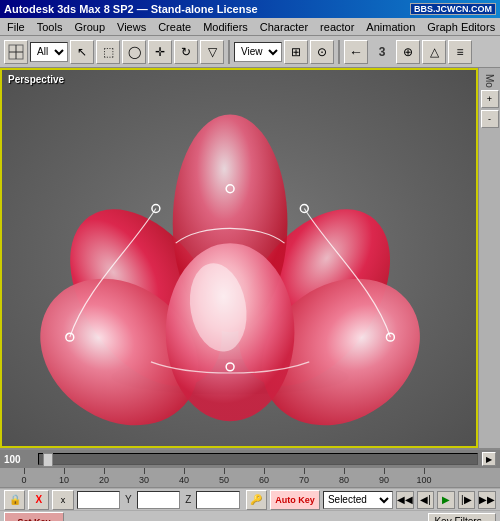 The height and width of the screenshot is (521, 500). What do you see at coordinates (487, 500) in the screenshot?
I see `next-frame-btn: ▶▶` at bounding box center [487, 500].